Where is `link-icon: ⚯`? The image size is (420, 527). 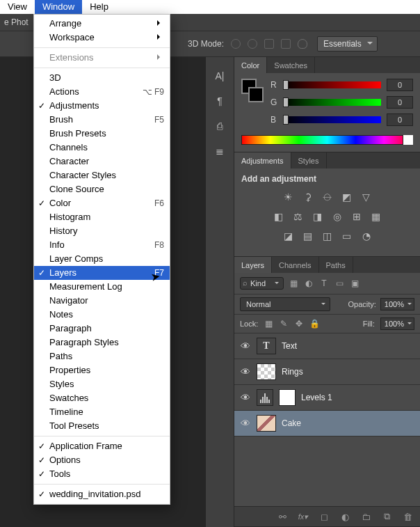 link-icon: ⚯ is located at coordinates (282, 517).